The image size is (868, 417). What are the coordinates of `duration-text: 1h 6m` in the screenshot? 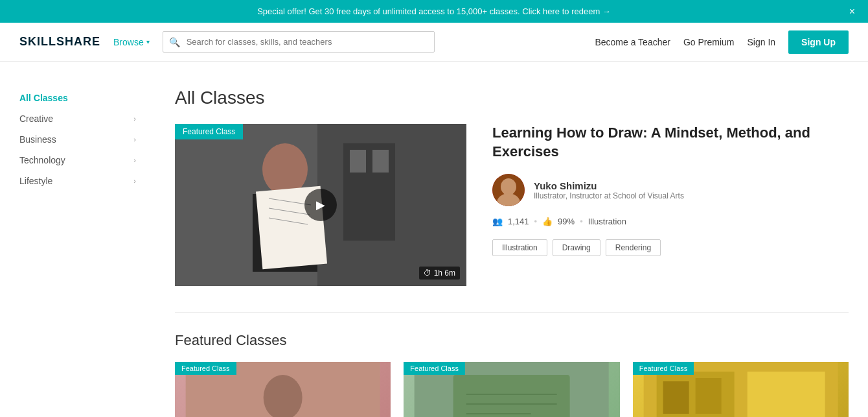 It's located at (444, 273).